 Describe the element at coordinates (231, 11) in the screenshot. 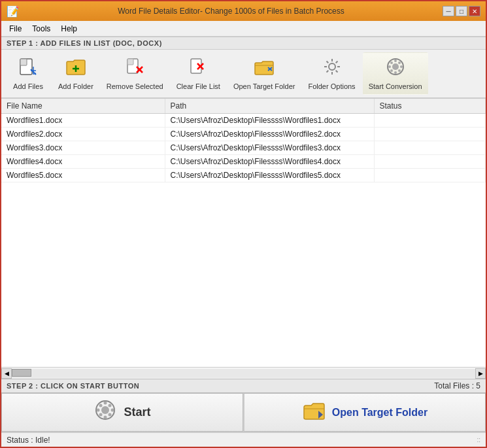

I see `window-title: Word File Details Editor- Change 1000s o…` at that location.